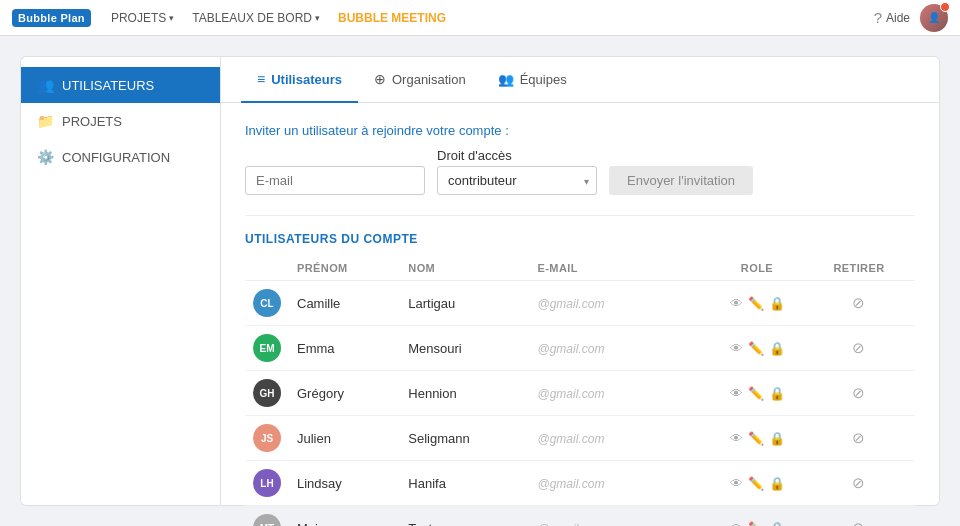  Describe the element at coordinates (267, 484) in the screenshot. I see `user-avatar-cell: LH` at that location.